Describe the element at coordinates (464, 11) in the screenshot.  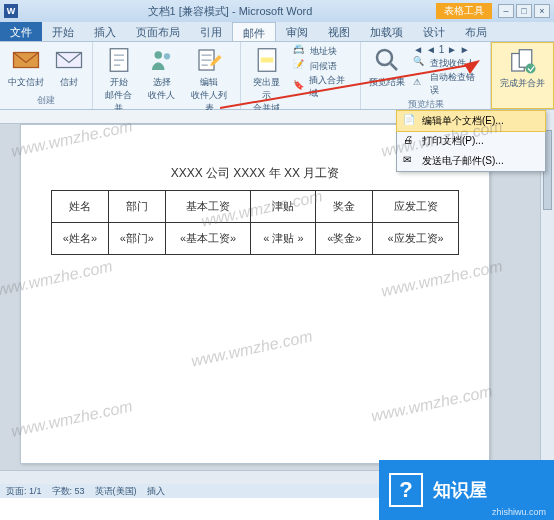
I see `contextual-tab: 表格工具` at that location.